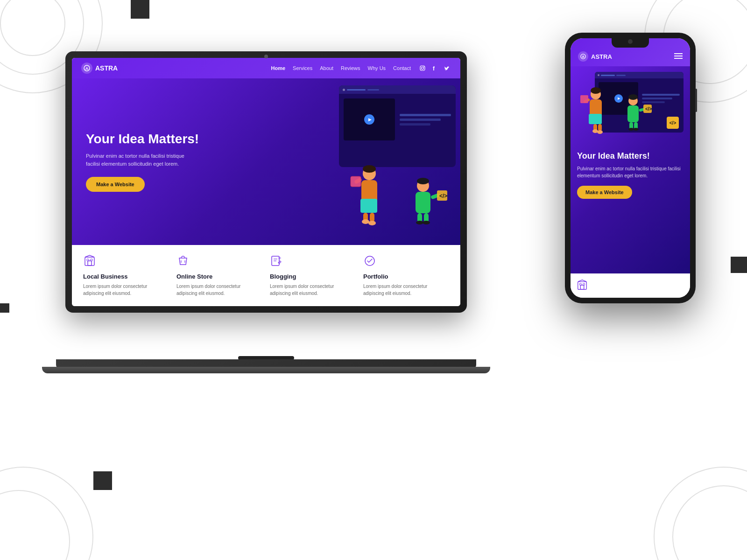 This screenshot has width=747, height=560. What do you see at coordinates (266, 139) in the screenshot?
I see `hero-title: Your Idea Matters!` at bounding box center [266, 139].